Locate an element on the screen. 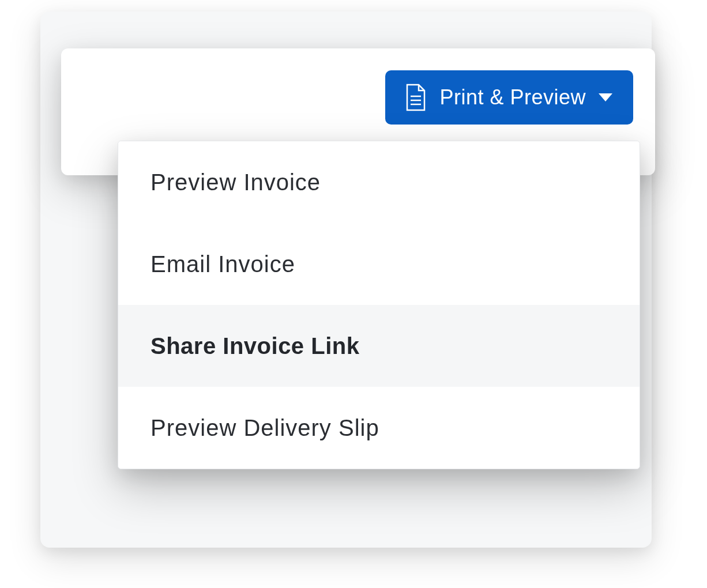 Image resolution: width=707 pixels, height=588 pixels. menu-item-label: Share Invoice Link is located at coordinates (255, 346).